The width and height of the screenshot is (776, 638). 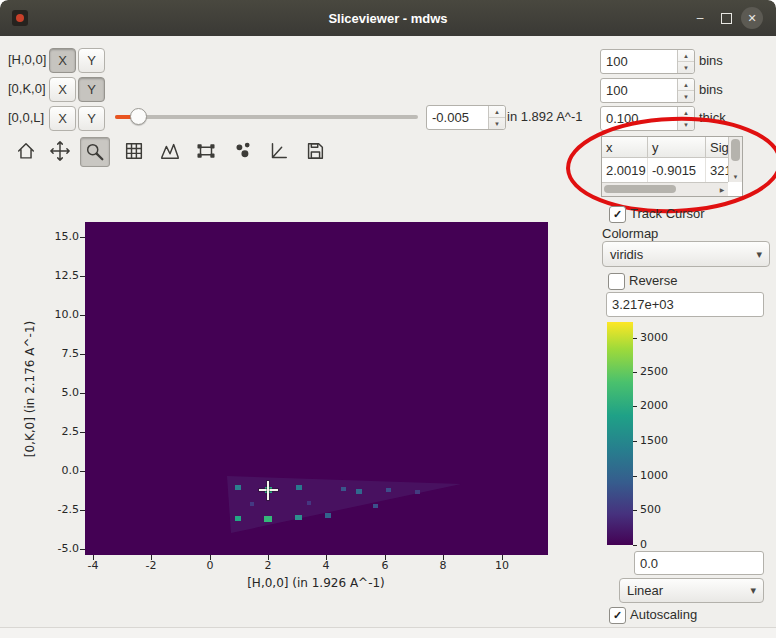 What do you see at coordinates (648, 62) in the screenshot?
I see `bins-h-spinbox: 100 ▲ ▼` at bounding box center [648, 62].